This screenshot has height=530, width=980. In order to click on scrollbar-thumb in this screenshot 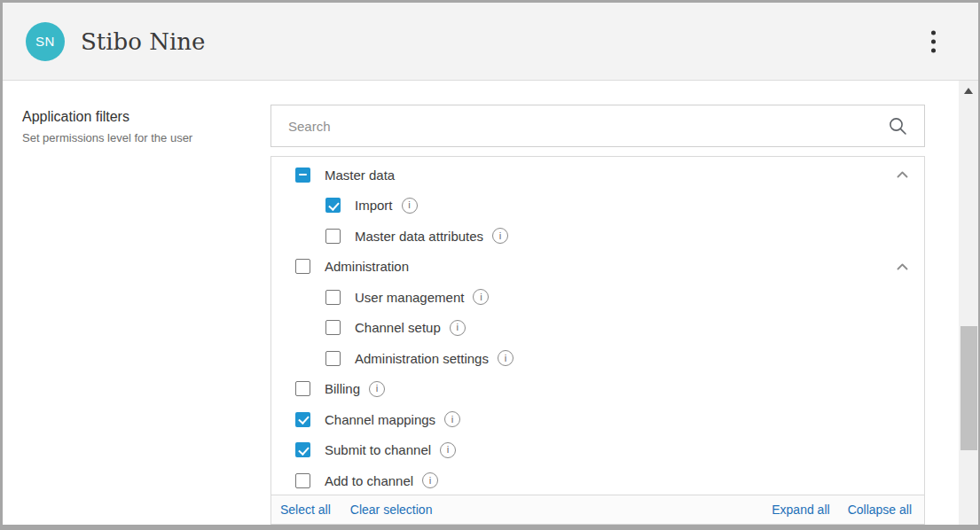, I will do `click(968, 388)`.